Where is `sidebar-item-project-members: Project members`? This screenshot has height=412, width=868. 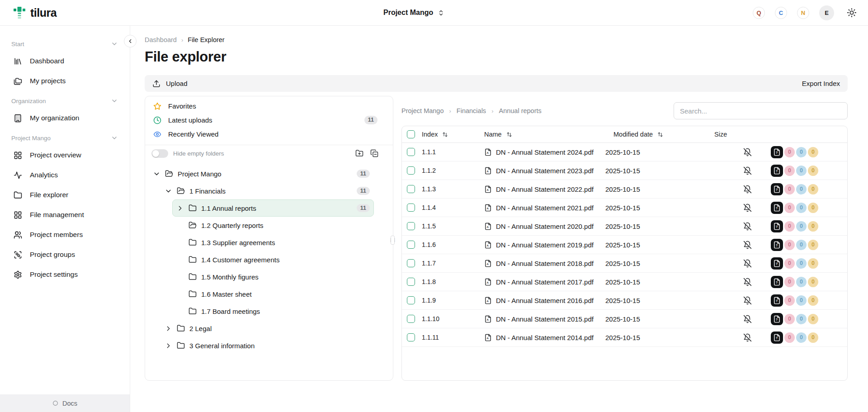
sidebar-item-project-members: Project members is located at coordinates (65, 235).